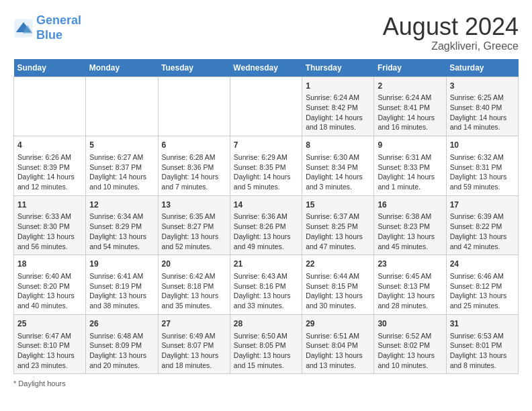  What do you see at coordinates (50, 285) in the screenshot?
I see `calendar-cell: 18Sunrise: 6:40 AM Sunset: 8:20 PM Dayli…` at bounding box center [50, 285].